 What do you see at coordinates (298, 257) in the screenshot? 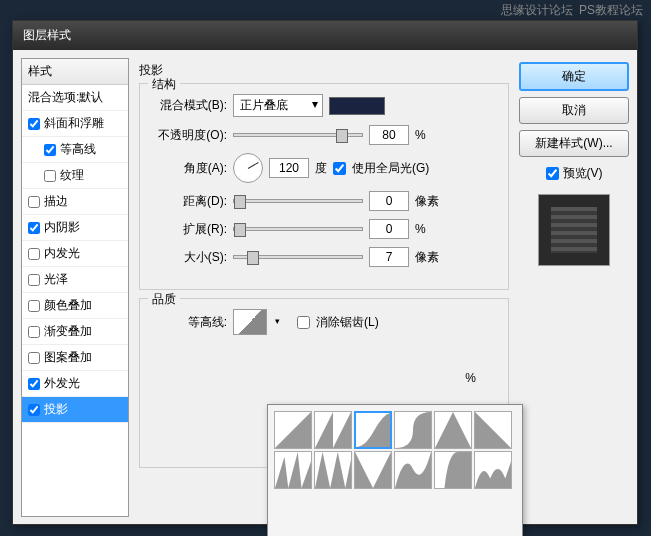
I see `size-slider` at bounding box center [298, 257].